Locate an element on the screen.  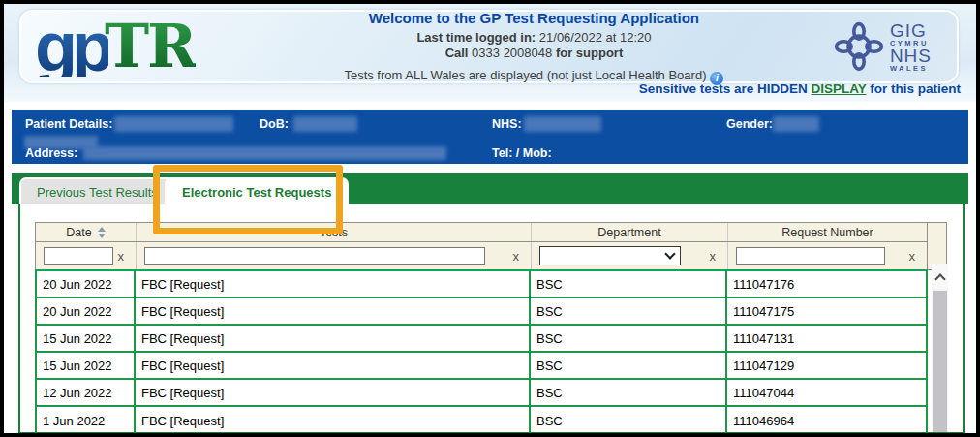
tab-electronic-label: Electronic Test Requests is located at coordinates (257, 192).